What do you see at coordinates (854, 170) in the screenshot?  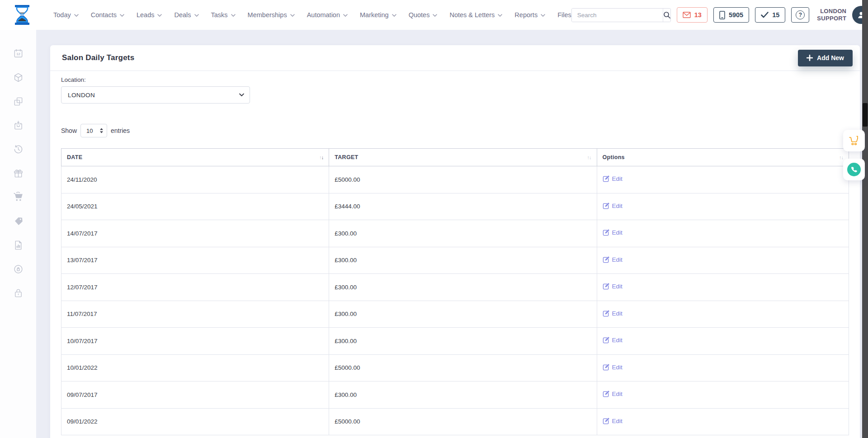 I see `phone-icon` at bounding box center [854, 170].